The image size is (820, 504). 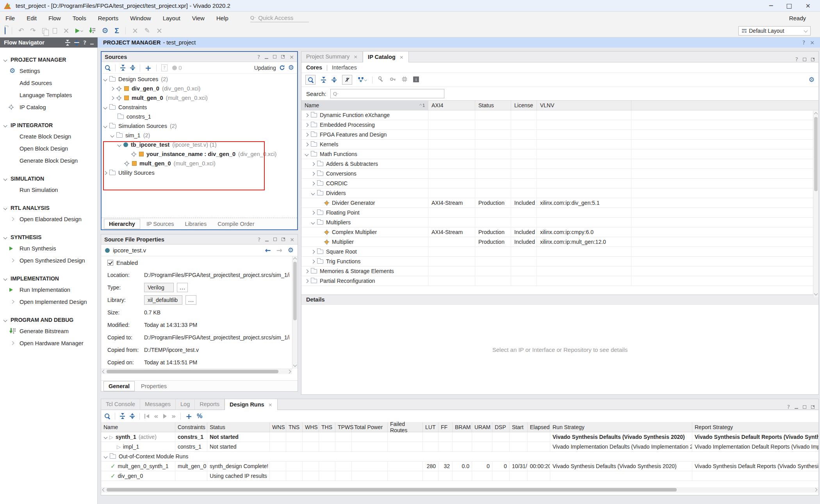 What do you see at coordinates (199, 135) in the screenshot?
I see `tree-item-sim-1: sim_1(2)` at bounding box center [199, 135].